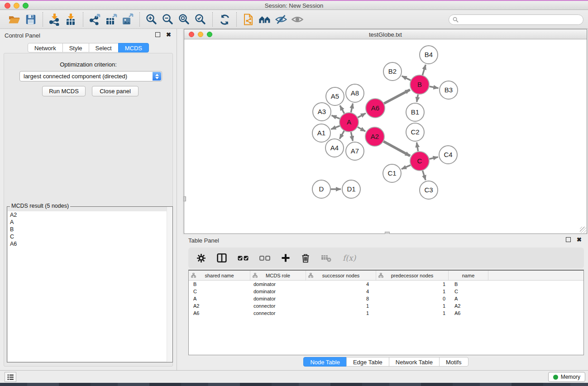  Describe the element at coordinates (169, 284) in the screenshot. I see `result-scrollbar` at that location.